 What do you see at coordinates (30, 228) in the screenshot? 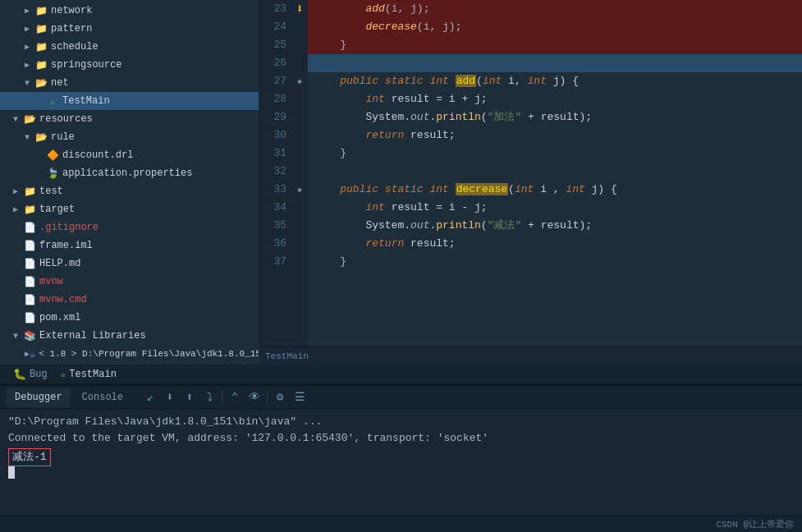
I see `gitignore-icon: 📄` at bounding box center [30, 228].